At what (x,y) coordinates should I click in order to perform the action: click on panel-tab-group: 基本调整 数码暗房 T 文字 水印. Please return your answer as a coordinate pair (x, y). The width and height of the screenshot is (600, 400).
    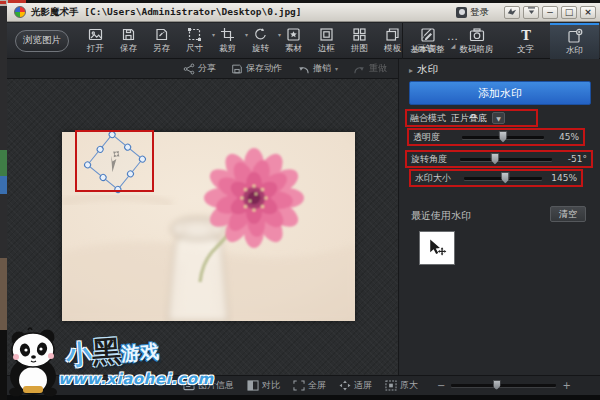
    Looking at the image, I should click on (501, 41).